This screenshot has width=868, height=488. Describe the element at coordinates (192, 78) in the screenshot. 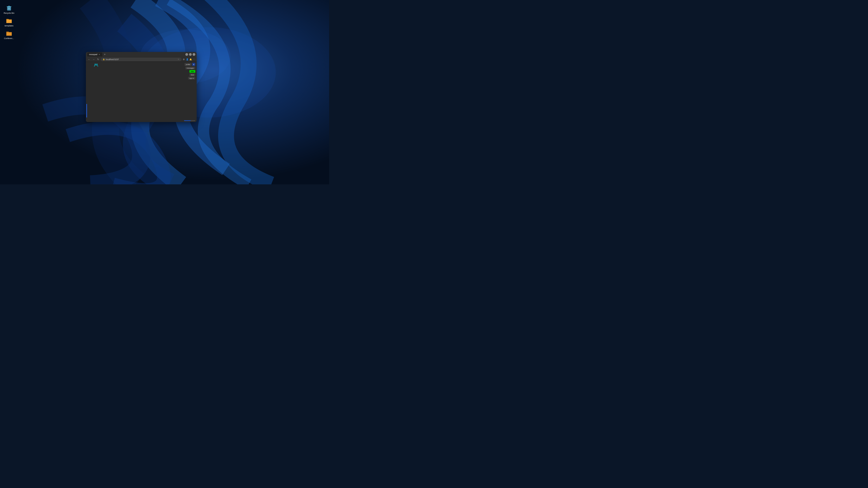

I see `sign-in-button: sign in` at that location.